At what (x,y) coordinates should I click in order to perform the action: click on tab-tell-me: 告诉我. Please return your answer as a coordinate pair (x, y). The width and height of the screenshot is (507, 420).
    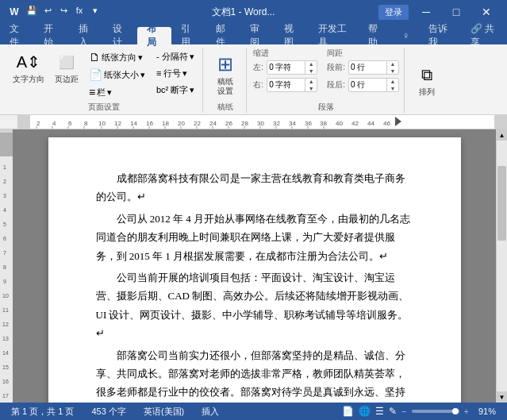
    Looking at the image, I should click on (440, 36).